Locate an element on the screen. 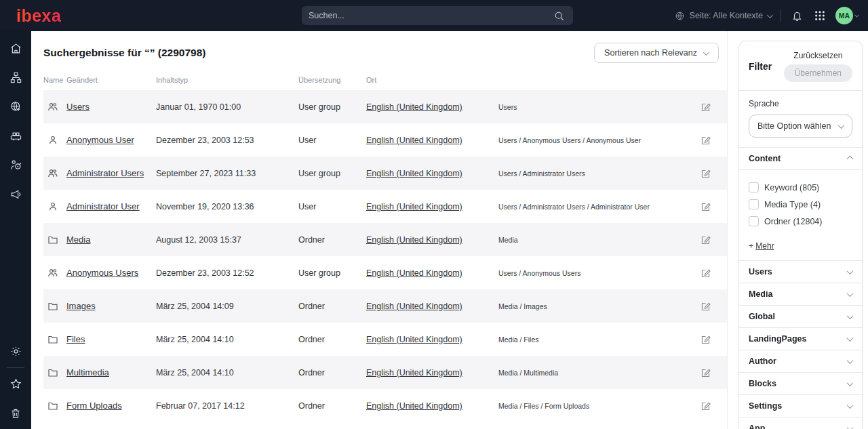 This screenshot has width=868, height=429. content-name-link: Media is located at coordinates (79, 240).